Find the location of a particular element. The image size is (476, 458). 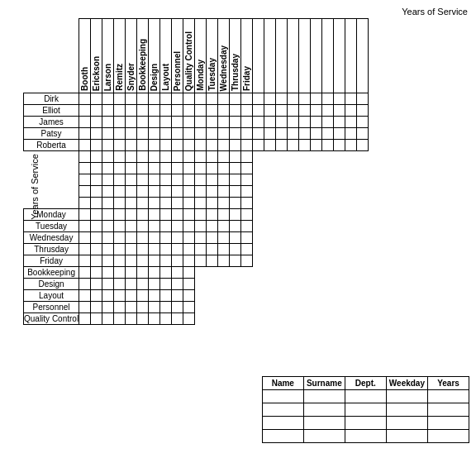

table-row: Wednesday is located at coordinates (197, 238).